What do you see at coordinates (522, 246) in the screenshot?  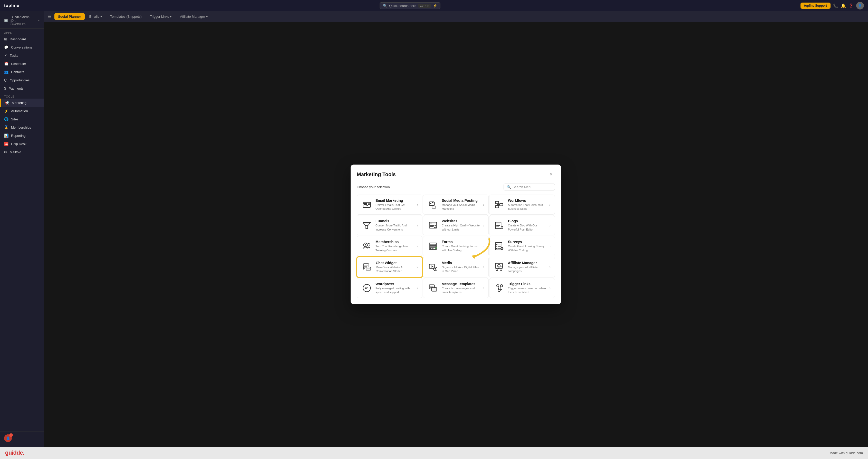 I see `tool-item-surveys: Surveys Create Great Looking Survey With…` at bounding box center [522, 246].